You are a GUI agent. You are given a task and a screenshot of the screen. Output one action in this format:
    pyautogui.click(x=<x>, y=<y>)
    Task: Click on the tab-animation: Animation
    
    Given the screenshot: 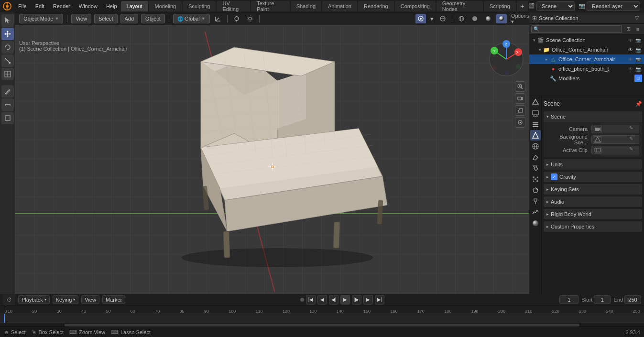 What is the action you would take?
    pyautogui.click(x=339, y=6)
    